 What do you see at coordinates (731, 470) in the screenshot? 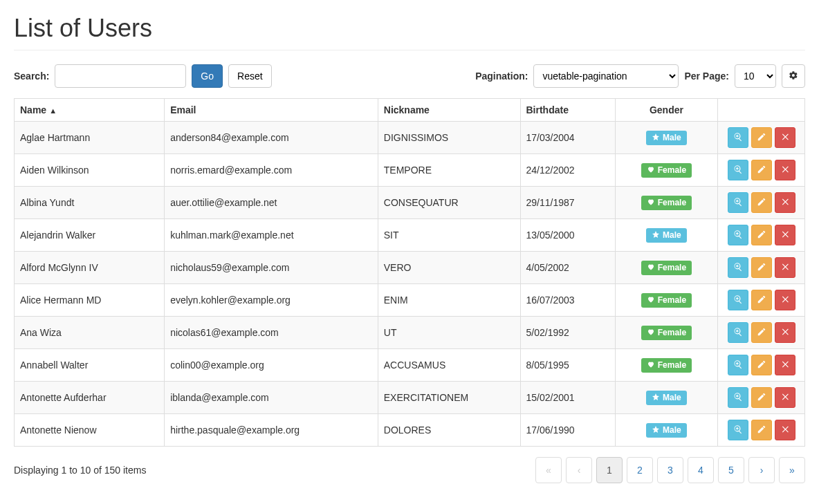
I see `page-5: 5` at bounding box center [731, 470].